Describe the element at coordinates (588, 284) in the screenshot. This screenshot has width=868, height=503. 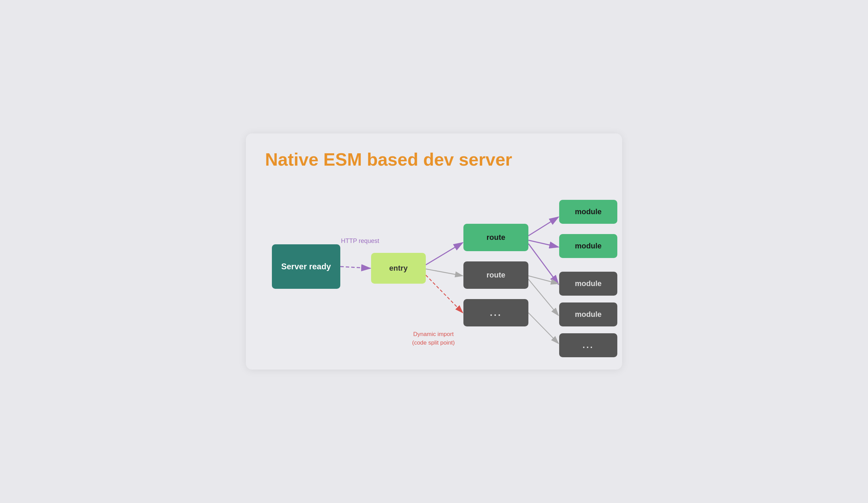
I see `module-3-node: module` at that location.